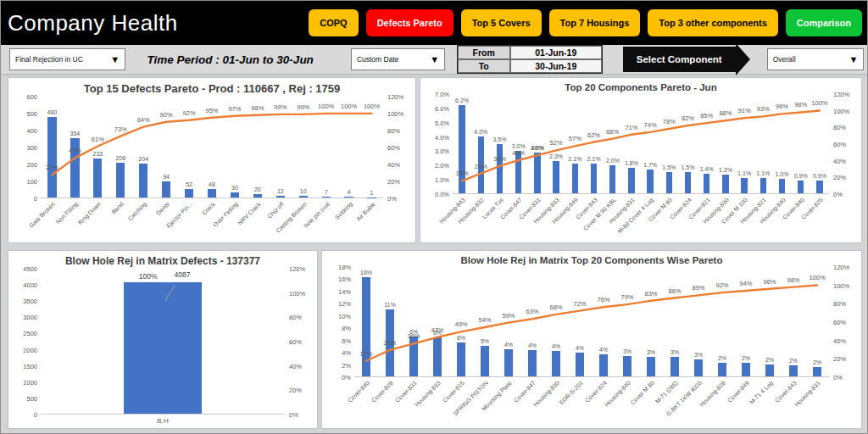  Describe the element at coordinates (27, 181) in the screenshot. I see `axis-tick: 100` at that location.